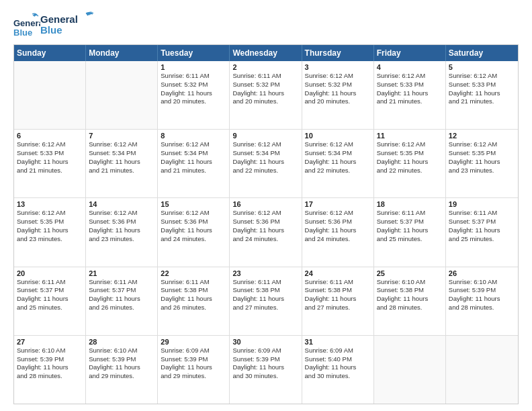 The image size is (532, 411). I want to click on day-number: 14, so click(122, 204).